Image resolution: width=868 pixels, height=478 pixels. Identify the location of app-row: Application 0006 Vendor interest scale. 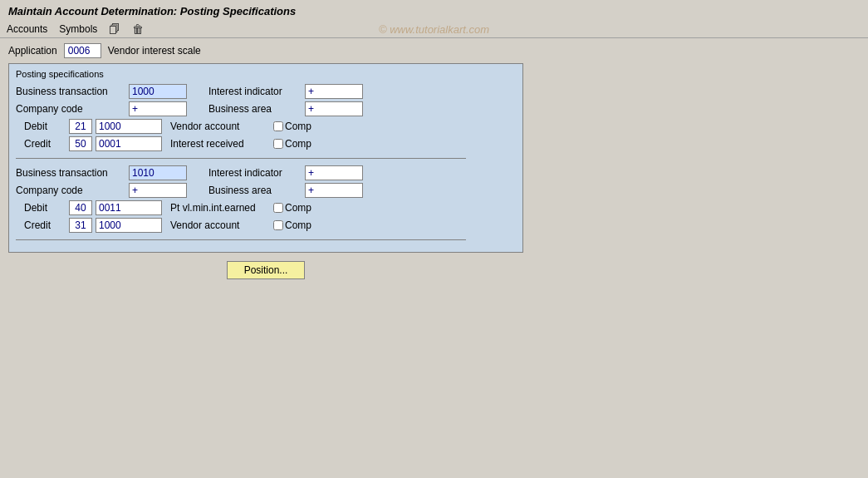
(434, 51).